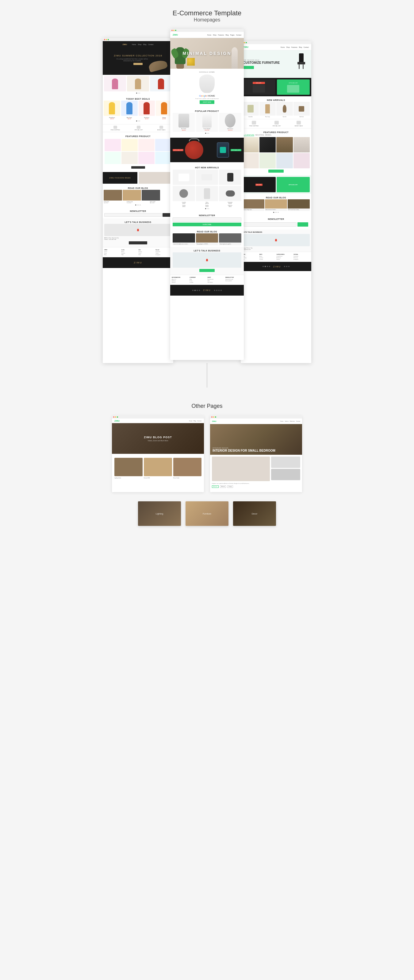  What do you see at coordinates (260, 135) in the screenshot?
I see `ftab-industrial: INDUSTRIAL` at bounding box center [260, 135].